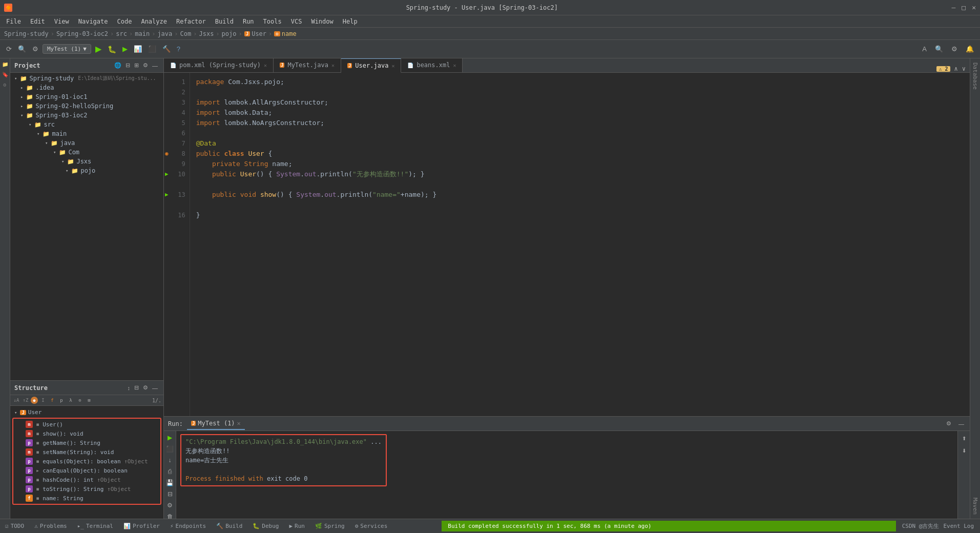  What do you see at coordinates (136, 66) in the screenshot?
I see `project-expand-btn: ⊞` at bounding box center [136, 66].